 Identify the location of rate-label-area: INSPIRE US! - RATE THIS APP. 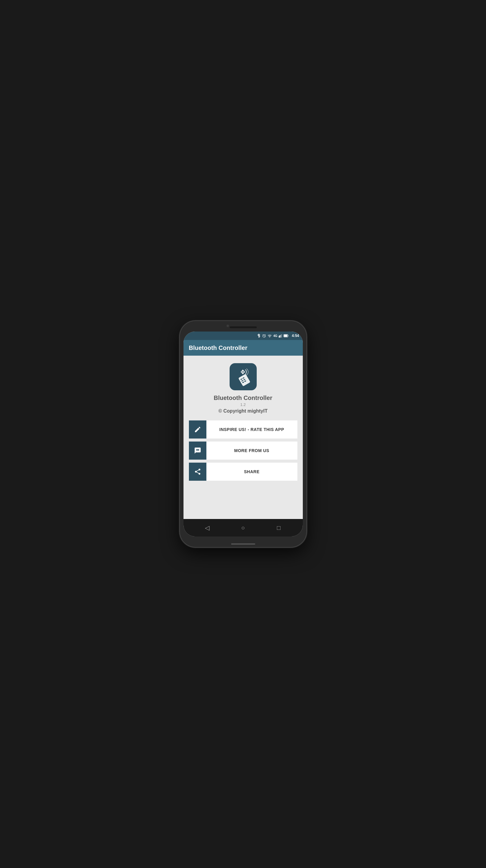
(252, 429).